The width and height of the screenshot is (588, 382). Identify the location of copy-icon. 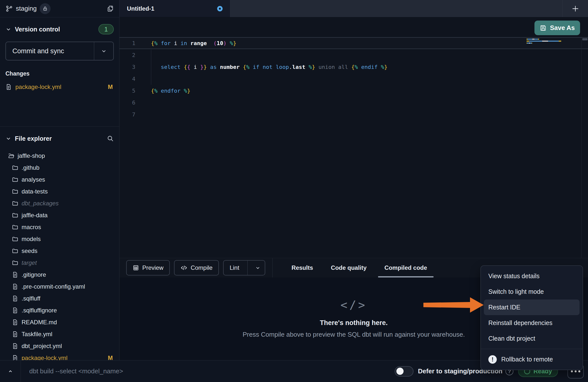
(110, 9).